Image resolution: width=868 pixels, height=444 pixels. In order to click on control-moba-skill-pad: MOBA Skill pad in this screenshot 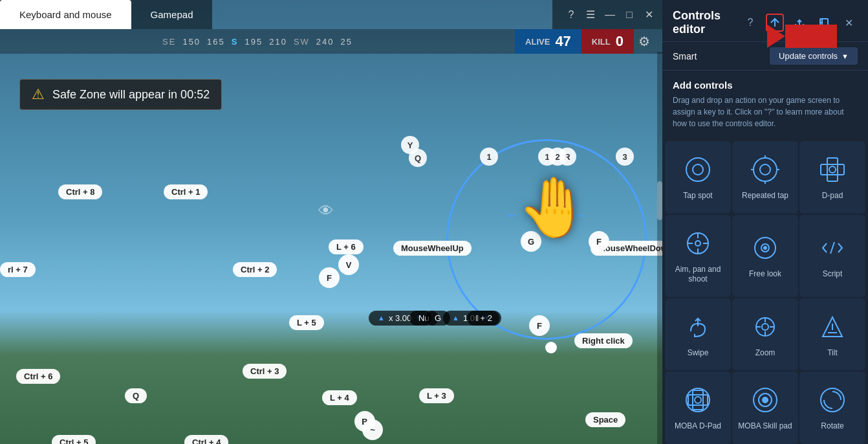, I will do `click(765, 408)`.